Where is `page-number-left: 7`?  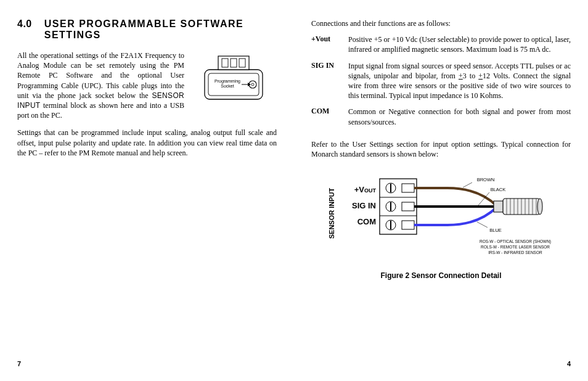 page-number-left: 7 is located at coordinates (147, 364).